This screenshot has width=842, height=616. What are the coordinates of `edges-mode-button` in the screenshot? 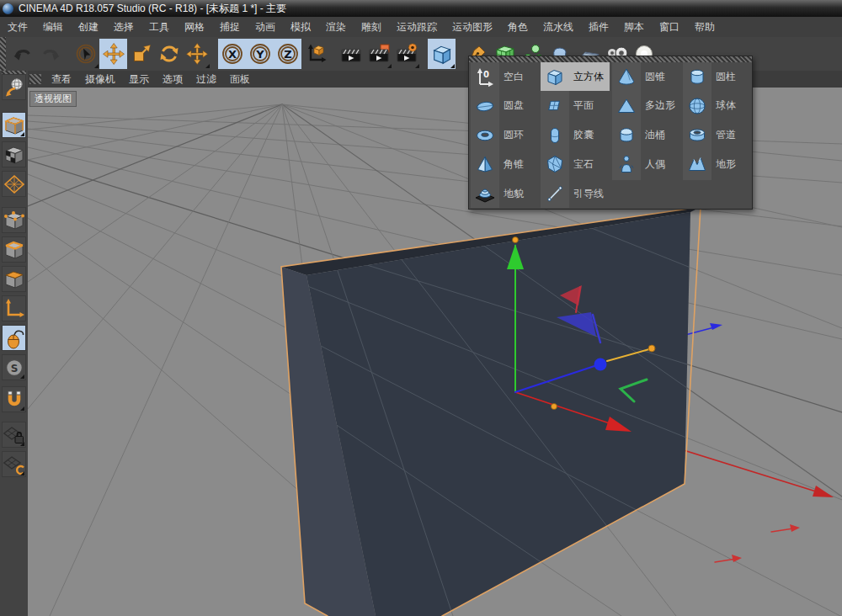 It's located at (13, 249).